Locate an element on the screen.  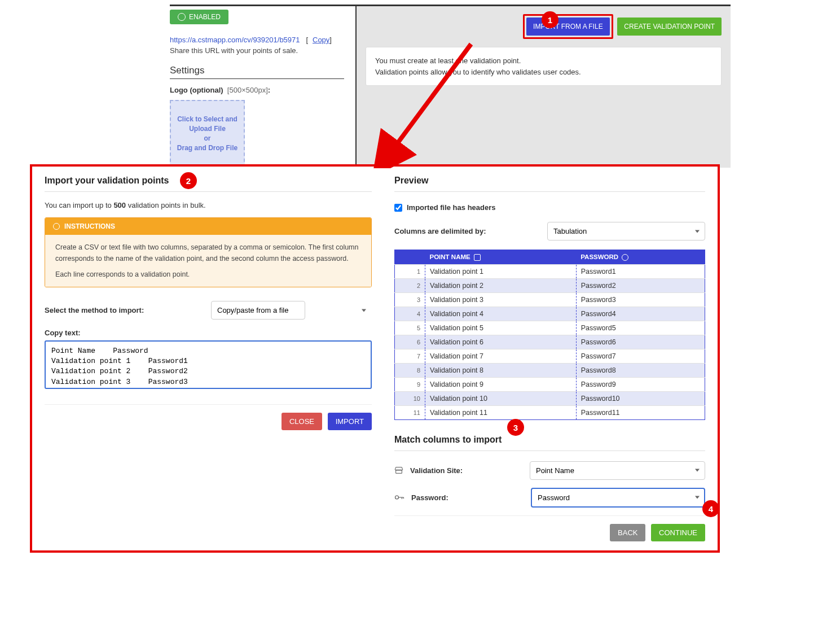
table-row: 10Validation point 10Password10 is located at coordinates (550, 399).